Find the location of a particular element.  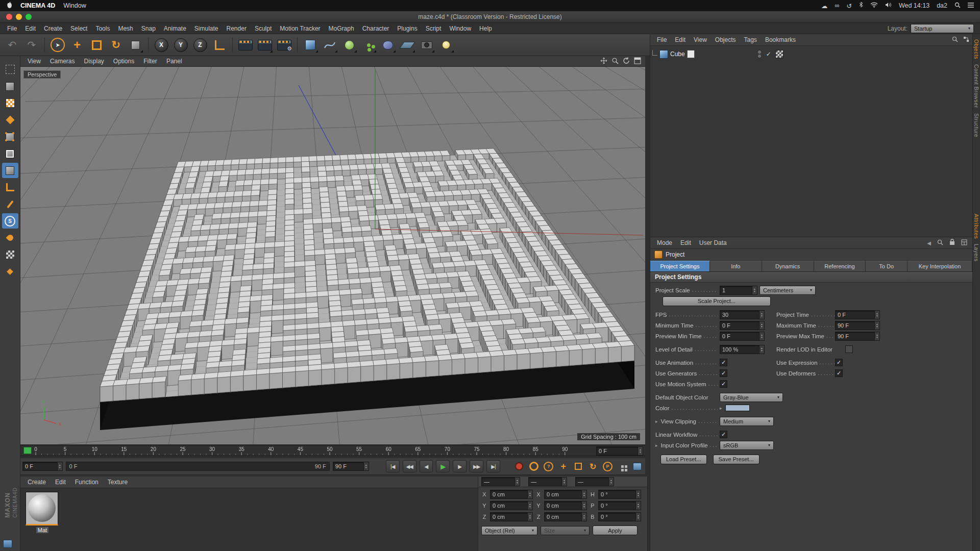

ruler-frame-field: 0 F ▴▾ is located at coordinates (620, 451).